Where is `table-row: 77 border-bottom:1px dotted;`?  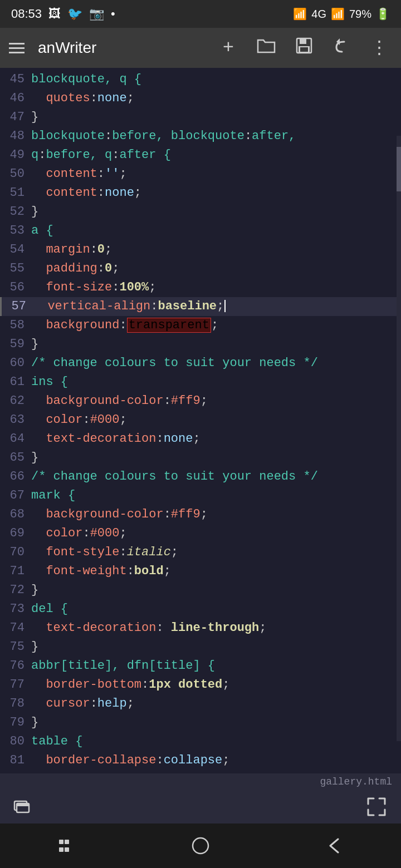 table-row: 77 border-bottom:1px dotted; is located at coordinates (200, 685).